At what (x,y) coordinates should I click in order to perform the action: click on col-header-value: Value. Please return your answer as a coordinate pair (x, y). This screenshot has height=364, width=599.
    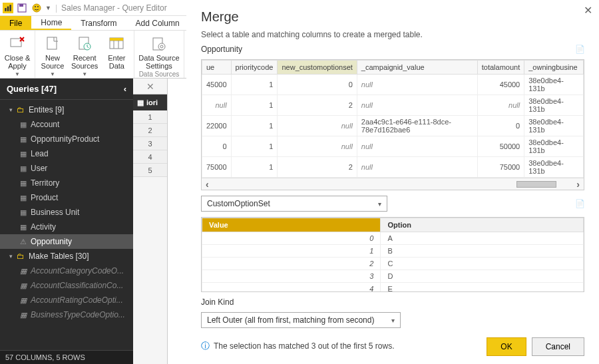
    Looking at the image, I should click on (292, 225).